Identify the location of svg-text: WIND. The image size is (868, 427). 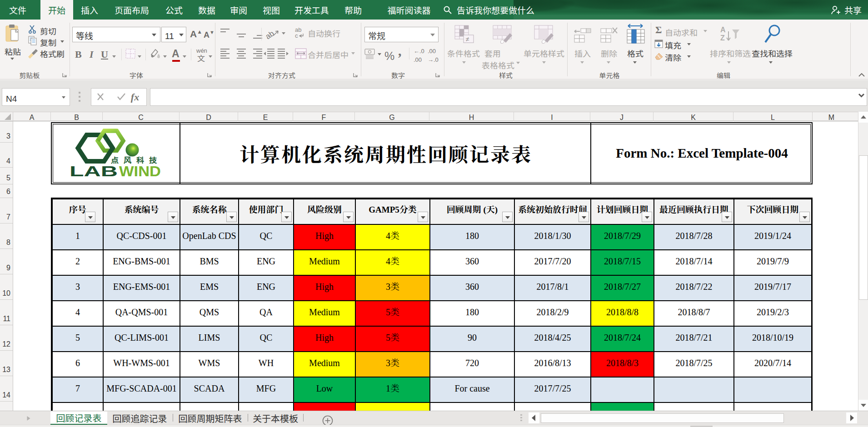
(140, 171).